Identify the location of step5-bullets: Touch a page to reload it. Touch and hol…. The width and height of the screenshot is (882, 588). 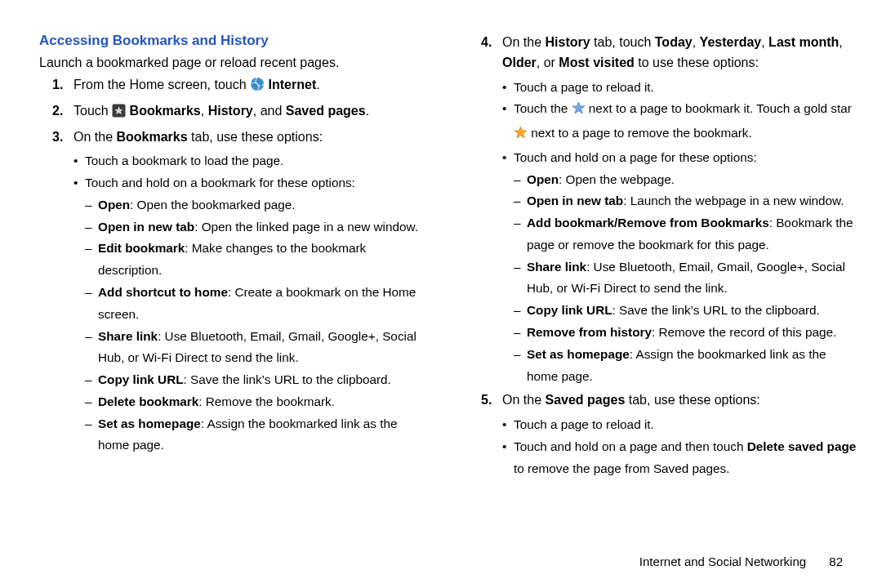
(679, 447).